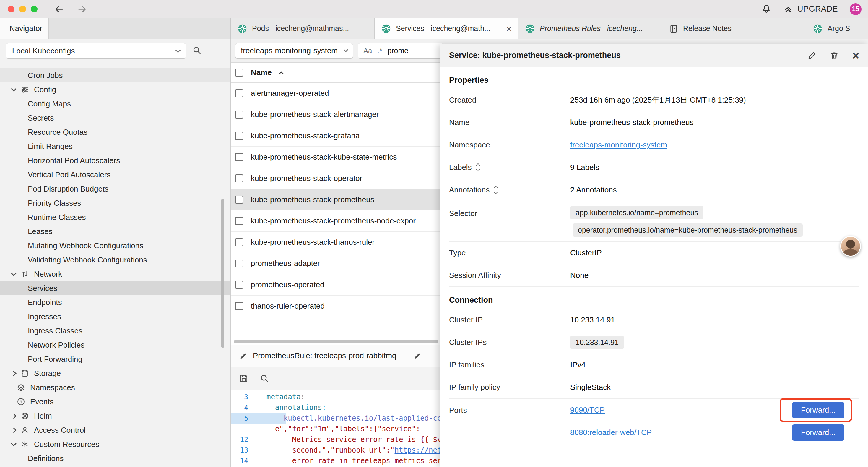 The image size is (868, 467). I want to click on sidebar-item-config-maps: Config Maps, so click(115, 104).